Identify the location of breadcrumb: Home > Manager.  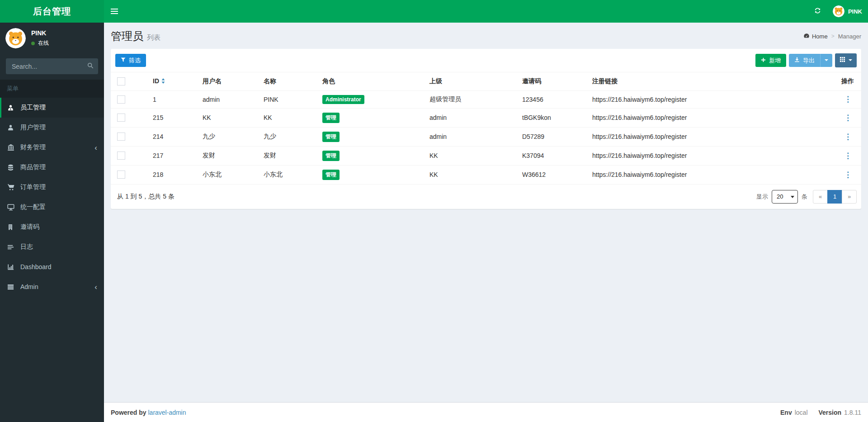
(832, 36).